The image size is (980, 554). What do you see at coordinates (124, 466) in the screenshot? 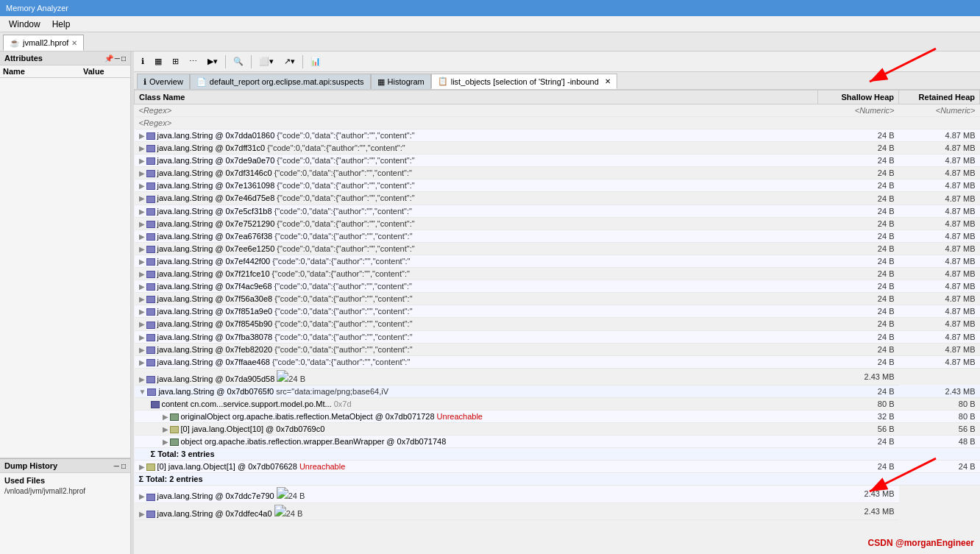
I see `dh-maximize-icon: □` at bounding box center [124, 466].